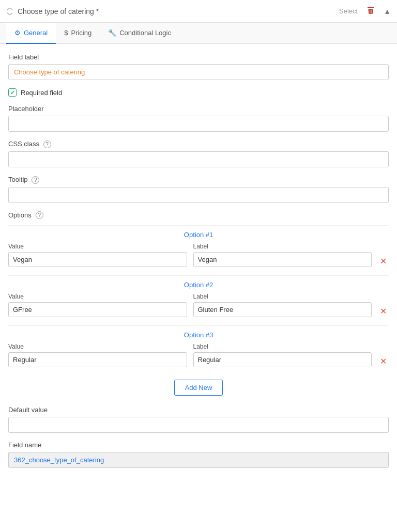  I want to click on tooltip-help-icon: ?, so click(35, 180).